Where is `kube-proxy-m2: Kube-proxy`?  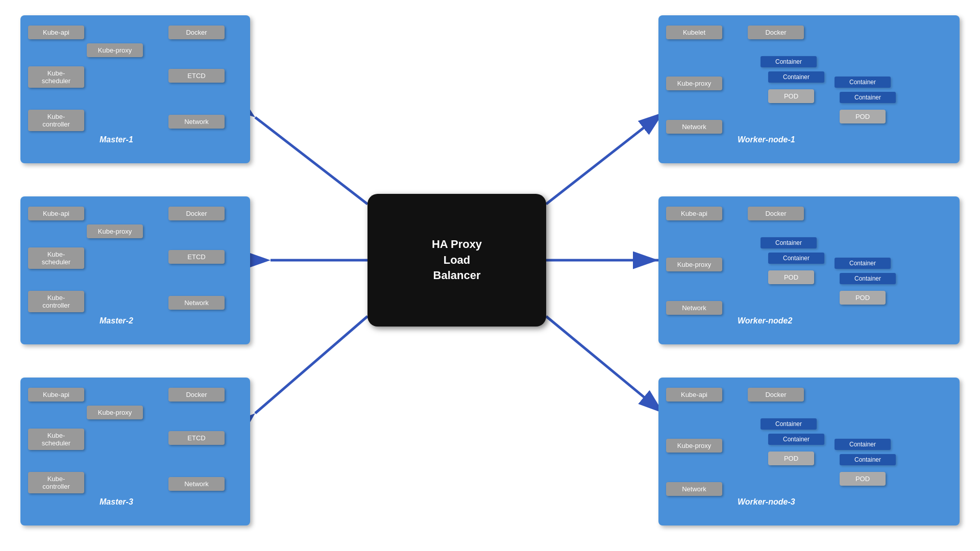 kube-proxy-m2: Kube-proxy is located at coordinates (115, 232).